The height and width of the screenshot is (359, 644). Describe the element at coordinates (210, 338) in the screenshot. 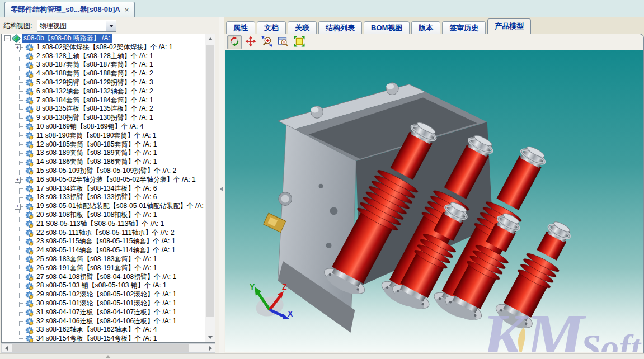

I see `scroll-down-button` at that location.